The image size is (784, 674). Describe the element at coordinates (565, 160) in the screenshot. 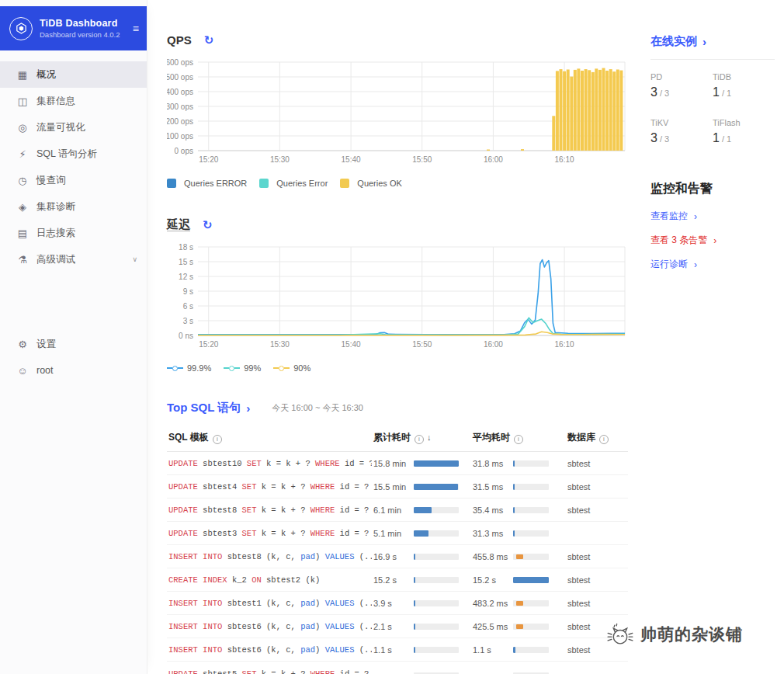

I see `svg-text: 16:10` at that location.